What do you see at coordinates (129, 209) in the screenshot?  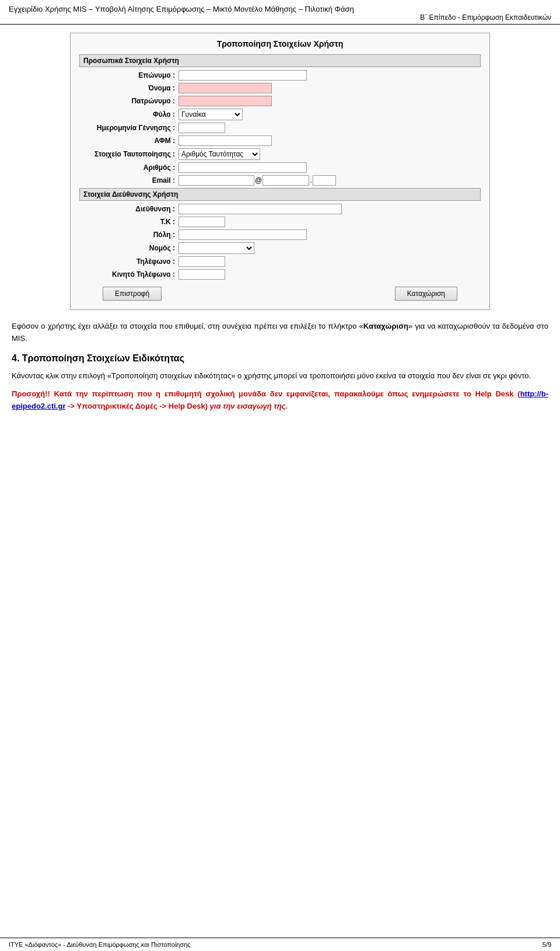 I see `label-diefthinsi: Διεύθυνση :` at bounding box center [129, 209].